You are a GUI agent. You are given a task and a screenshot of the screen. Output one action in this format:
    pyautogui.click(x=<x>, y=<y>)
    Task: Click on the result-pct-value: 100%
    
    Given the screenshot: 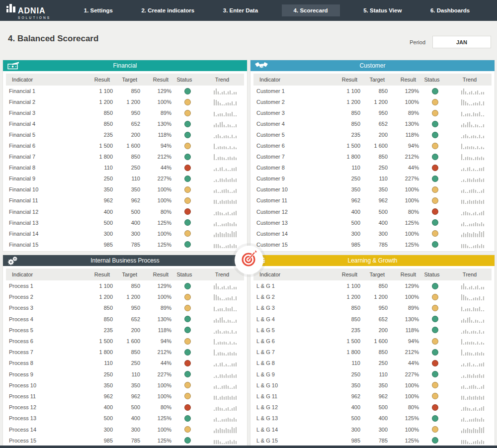 What is the action you would take?
    pyautogui.click(x=404, y=297)
    